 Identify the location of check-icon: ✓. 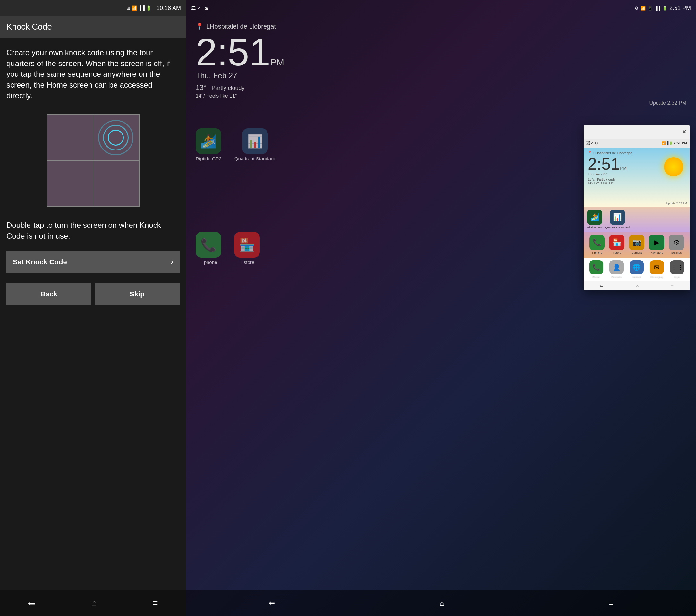
(200, 8).